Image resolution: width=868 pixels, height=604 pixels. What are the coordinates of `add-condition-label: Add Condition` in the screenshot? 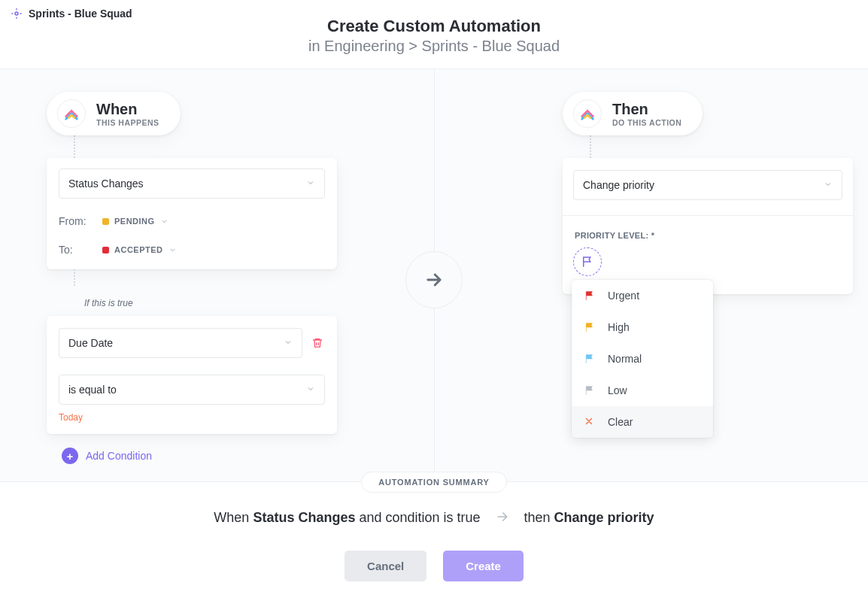 It's located at (119, 456).